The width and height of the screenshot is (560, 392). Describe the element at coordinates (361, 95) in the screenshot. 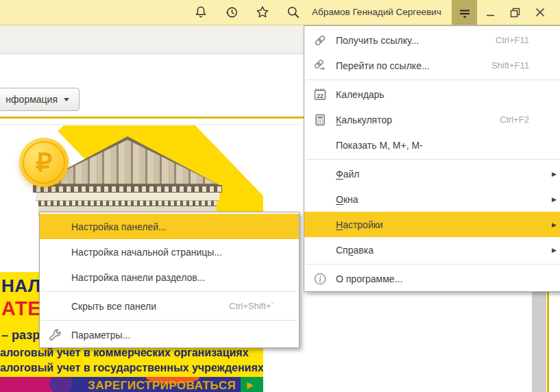

I see `label-text: Календарь` at that location.